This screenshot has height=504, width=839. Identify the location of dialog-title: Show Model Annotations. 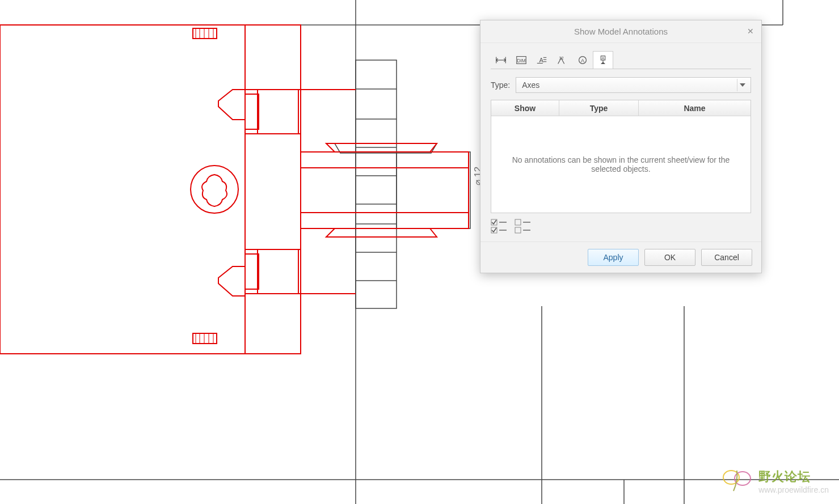
(621, 32).